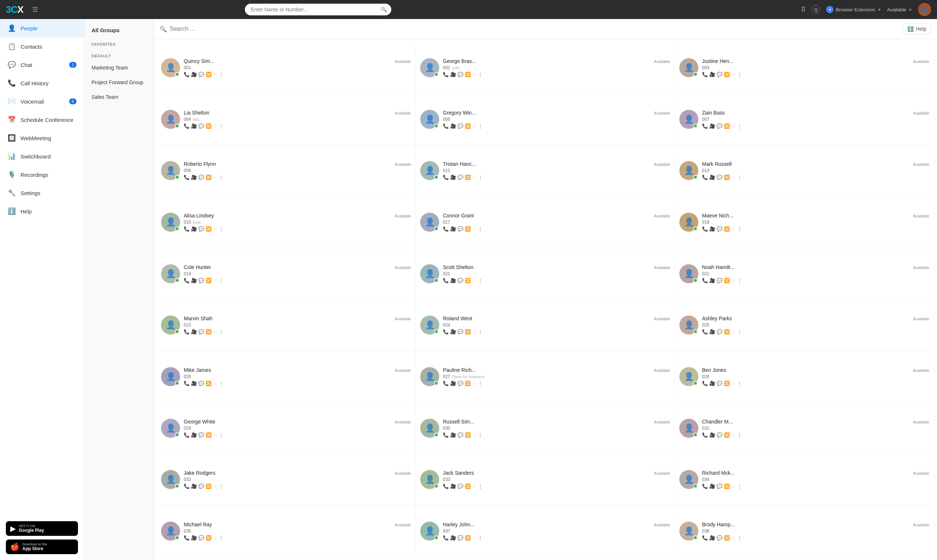 The image size is (937, 560). Describe the element at coordinates (42, 528) in the screenshot. I see `google-play-button: ▶ GET IT ON Google Play` at that location.